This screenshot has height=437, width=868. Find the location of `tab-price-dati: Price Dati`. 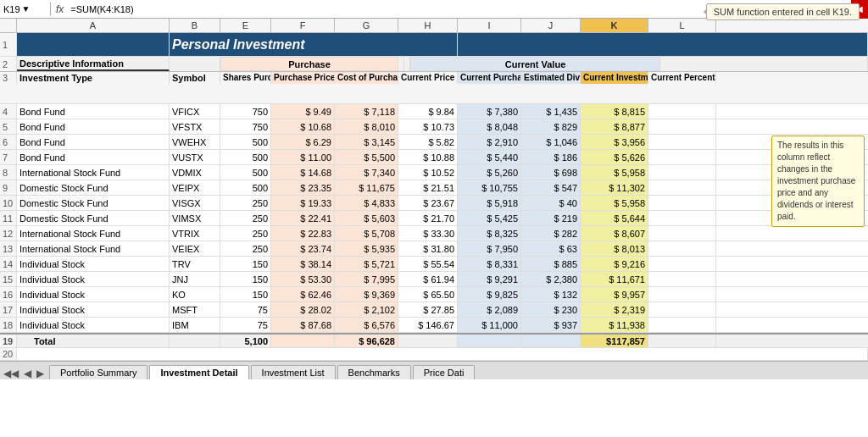

tab-price-dati: Price Dati is located at coordinates (444, 373).